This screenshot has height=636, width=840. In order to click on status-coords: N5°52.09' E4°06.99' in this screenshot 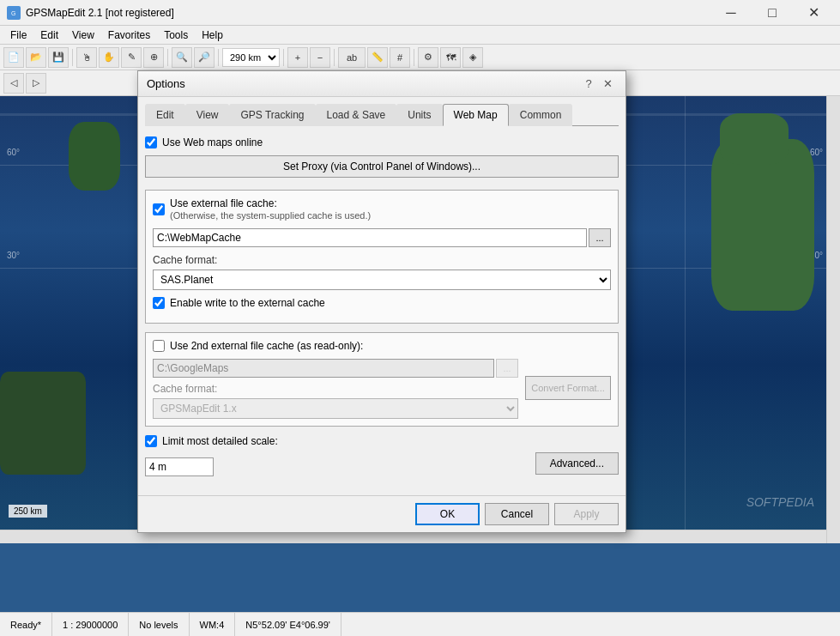, I will do `click(288, 625)`.